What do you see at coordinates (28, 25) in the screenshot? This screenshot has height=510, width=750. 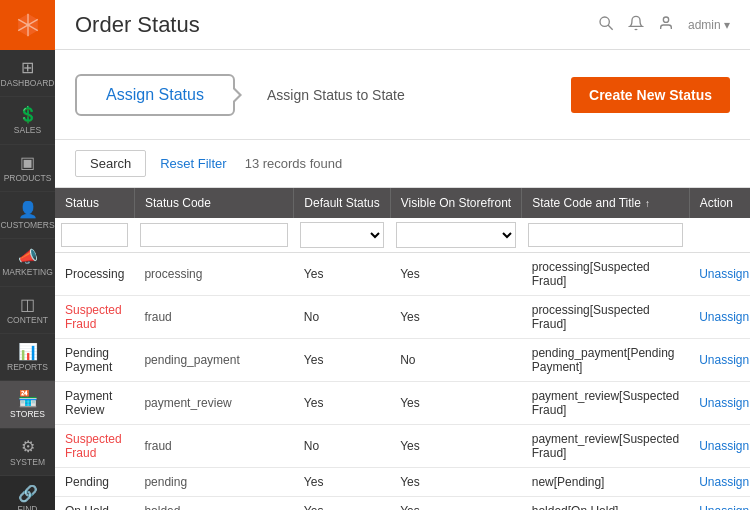 I see `sidebar-logo` at bounding box center [28, 25].